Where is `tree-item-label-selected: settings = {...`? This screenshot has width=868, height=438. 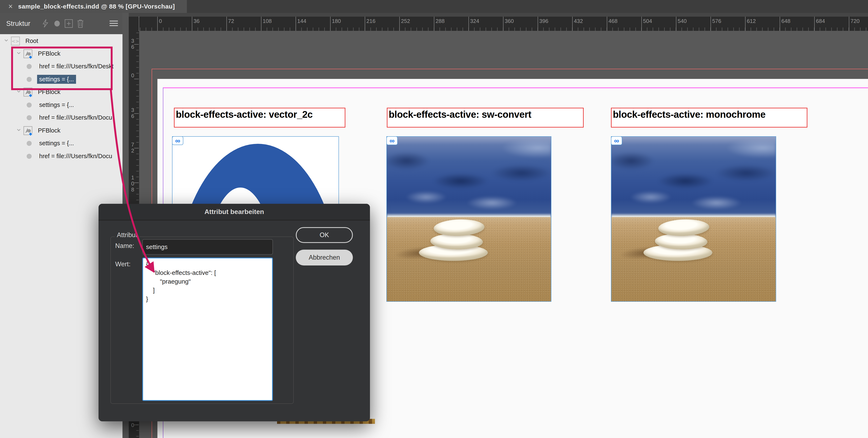
tree-item-label-selected: settings = {... is located at coordinates (57, 79).